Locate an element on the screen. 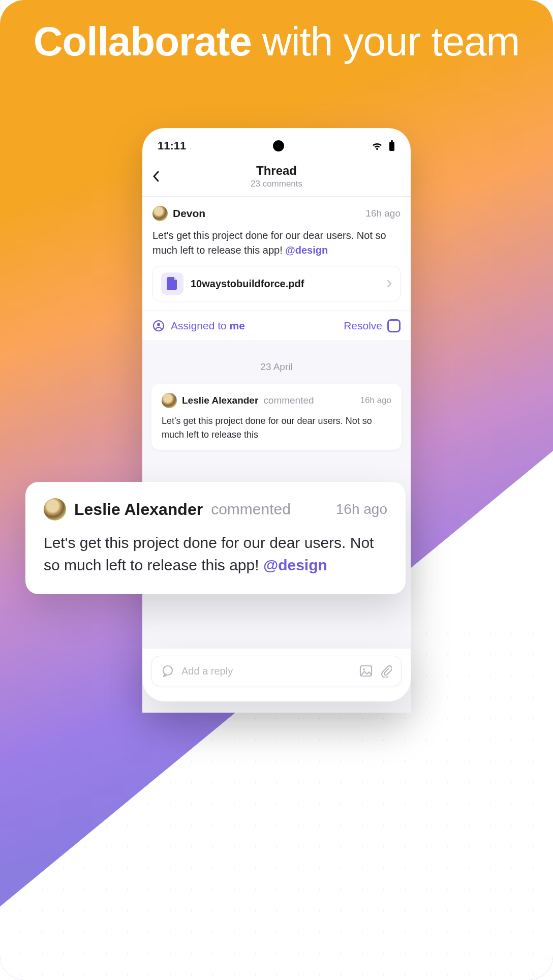 Image resolution: width=553 pixels, height=980 pixels. comment-time: 16h ago is located at coordinates (376, 401).